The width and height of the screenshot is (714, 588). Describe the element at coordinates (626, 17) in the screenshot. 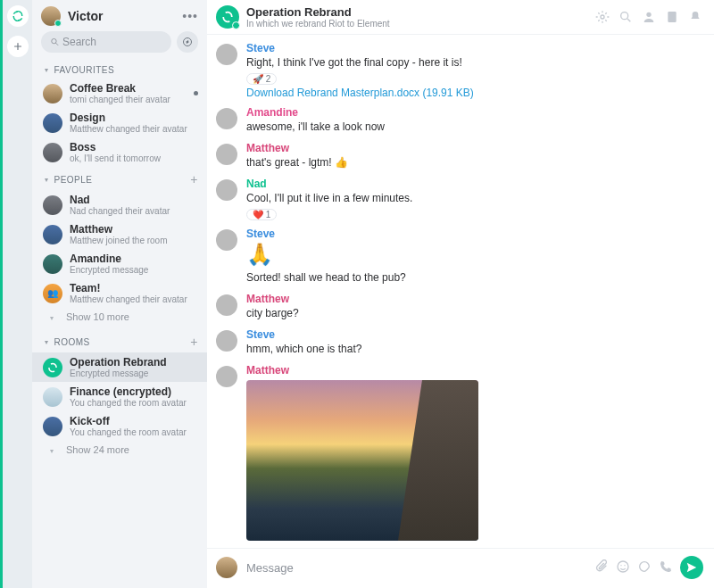

I see `room-search-button` at that location.